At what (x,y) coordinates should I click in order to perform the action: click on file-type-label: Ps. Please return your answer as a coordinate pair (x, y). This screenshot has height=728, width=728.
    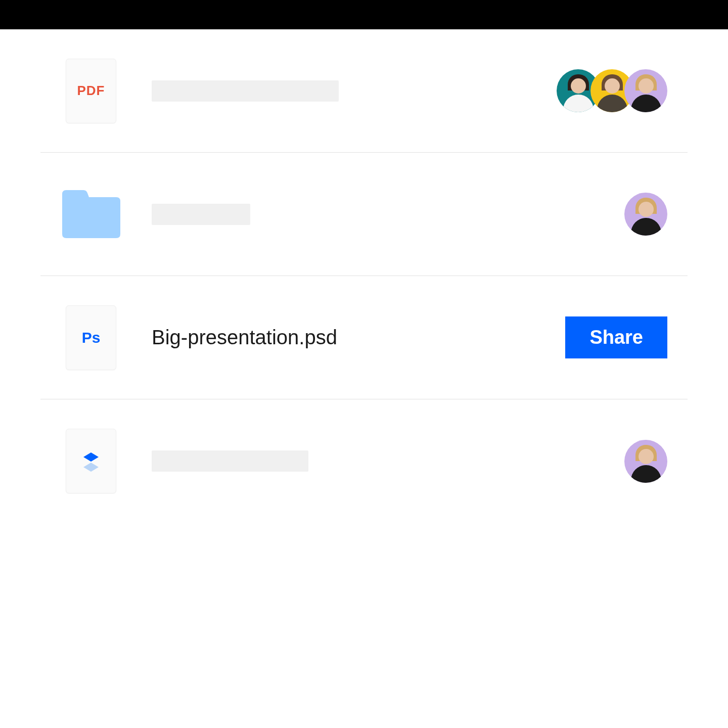
    Looking at the image, I should click on (91, 338).